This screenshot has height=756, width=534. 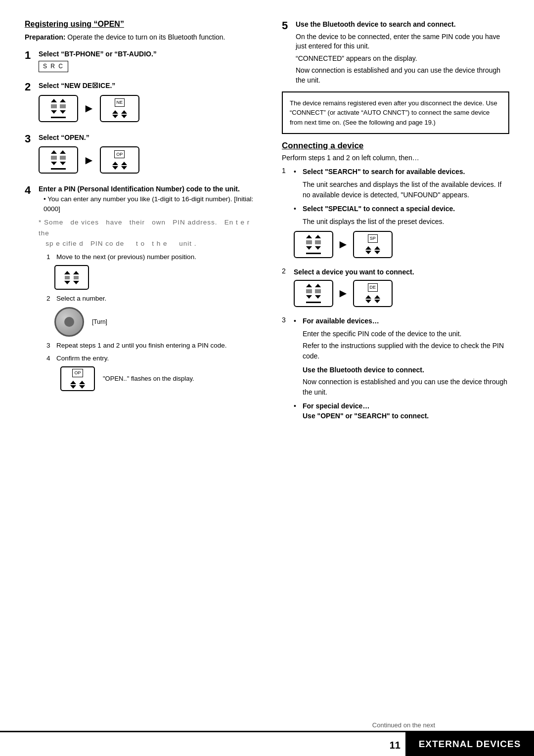 What do you see at coordinates (368, 302) in the screenshot?
I see `tri-conn-2r-d1` at bounding box center [368, 302].